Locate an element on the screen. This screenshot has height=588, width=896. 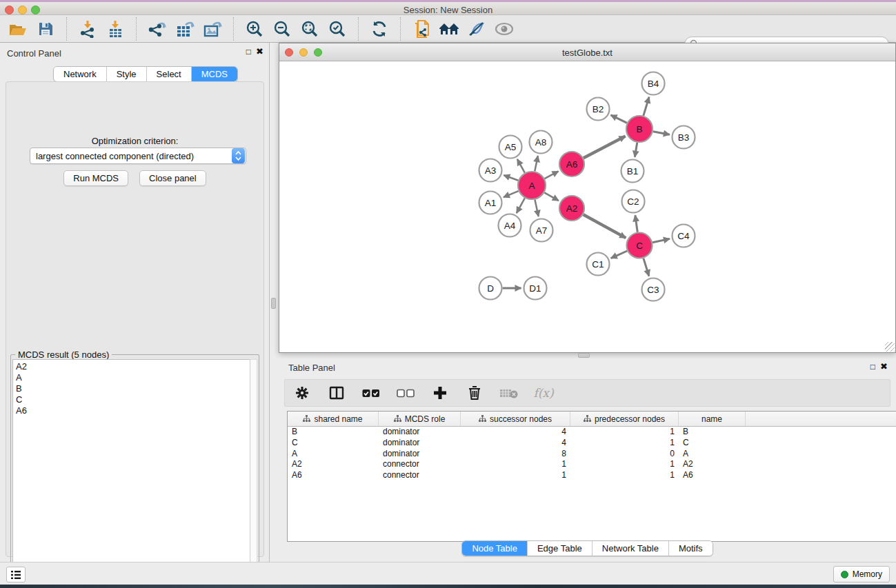
mcds-result-item: A is located at coordinates (132, 378).